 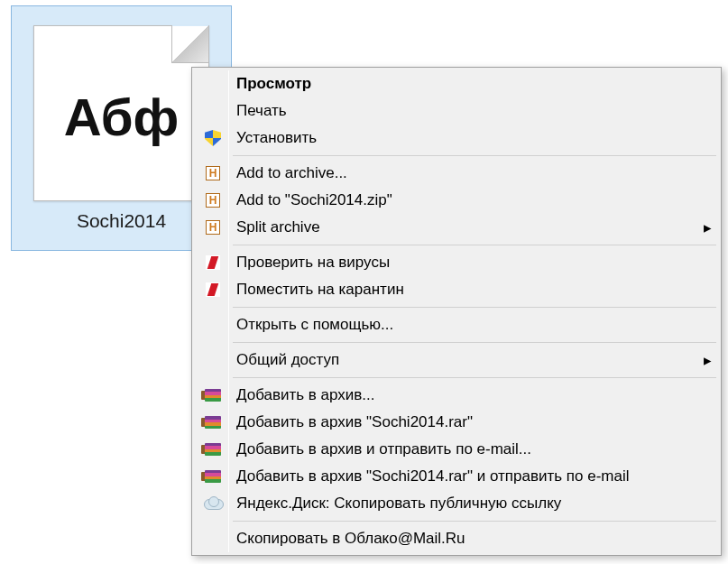 What do you see at coordinates (464, 360) in the screenshot?
I see `menu-label: Общий доступ` at bounding box center [464, 360].